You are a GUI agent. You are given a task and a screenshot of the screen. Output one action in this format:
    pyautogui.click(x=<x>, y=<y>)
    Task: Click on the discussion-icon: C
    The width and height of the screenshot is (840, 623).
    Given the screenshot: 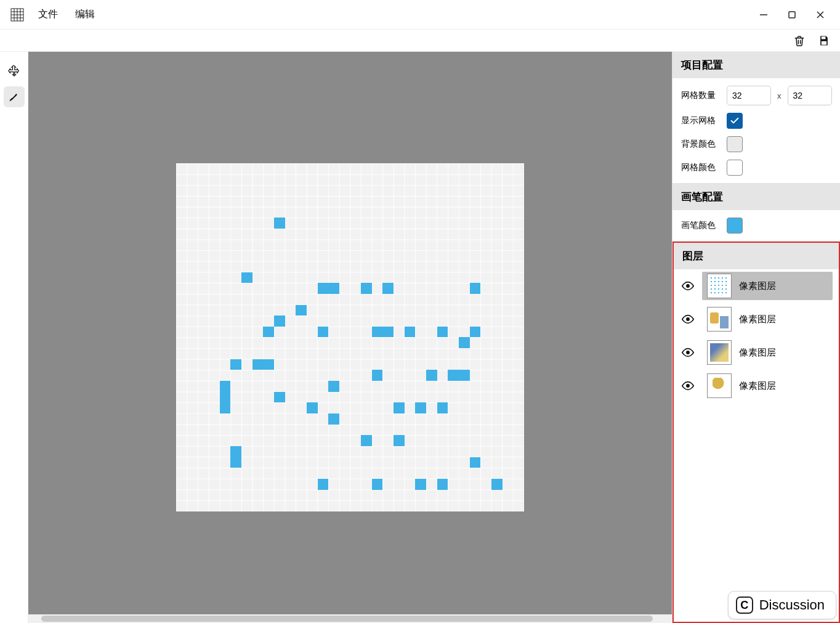 What is the action you would take?
    pyautogui.click(x=745, y=605)
    